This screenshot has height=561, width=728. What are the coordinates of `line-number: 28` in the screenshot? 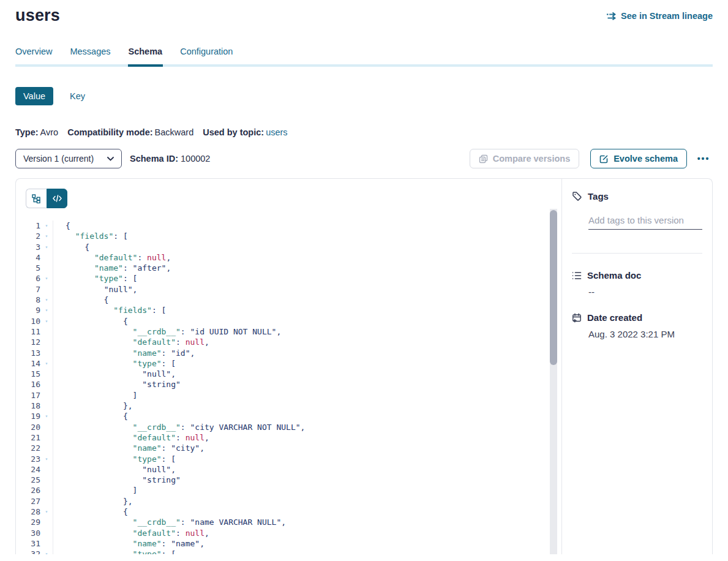 It's located at (33, 512).